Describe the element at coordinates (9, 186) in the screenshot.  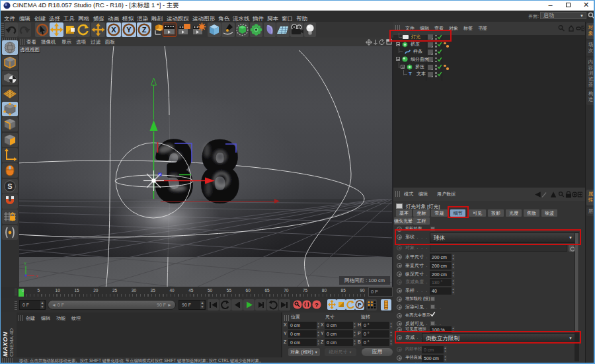
I see `svg-text: S` at that location.